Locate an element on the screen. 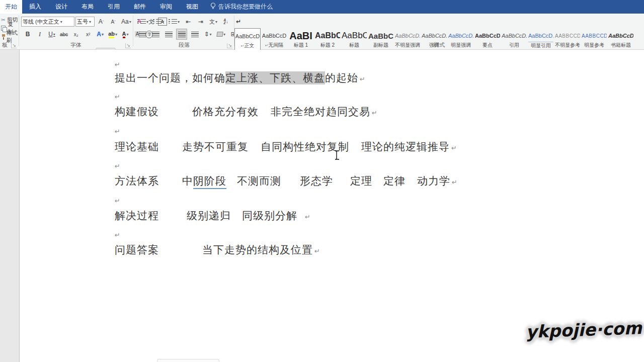  style-strong: AaBbCcD 要点 is located at coordinates (488, 40).